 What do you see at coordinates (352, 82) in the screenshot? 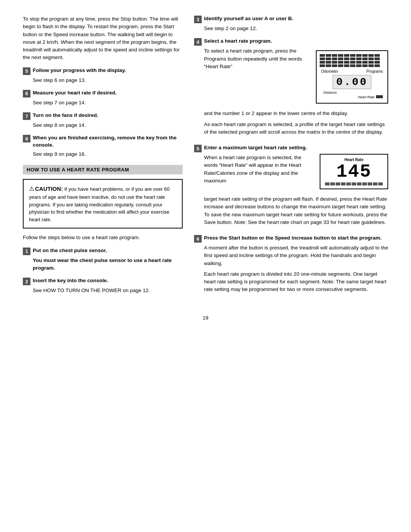
I see `display-digits: 0.00` at bounding box center [352, 82].